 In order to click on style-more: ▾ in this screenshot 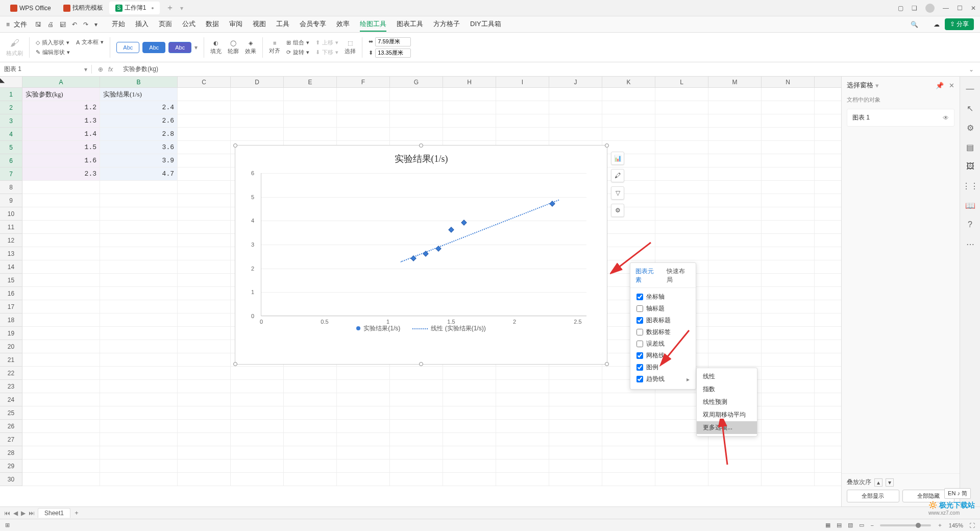, I will do `click(196, 47)`.